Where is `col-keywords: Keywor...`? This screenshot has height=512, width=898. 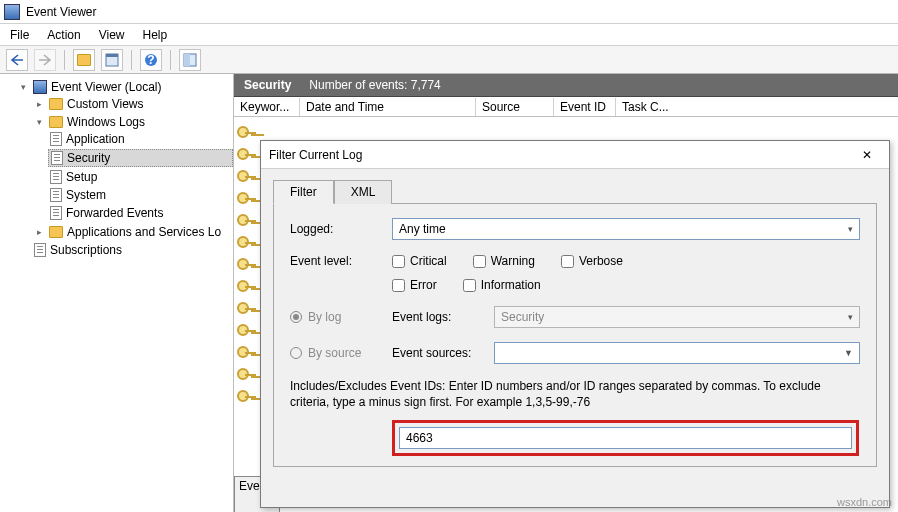
col-keywords: Keywor... is located at coordinates (267, 107).